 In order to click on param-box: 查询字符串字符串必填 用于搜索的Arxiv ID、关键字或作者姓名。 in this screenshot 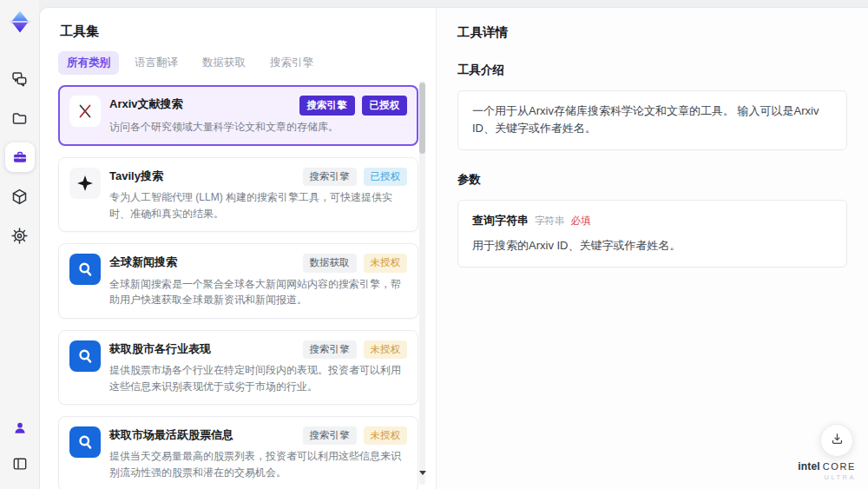, I will do `click(653, 235)`.